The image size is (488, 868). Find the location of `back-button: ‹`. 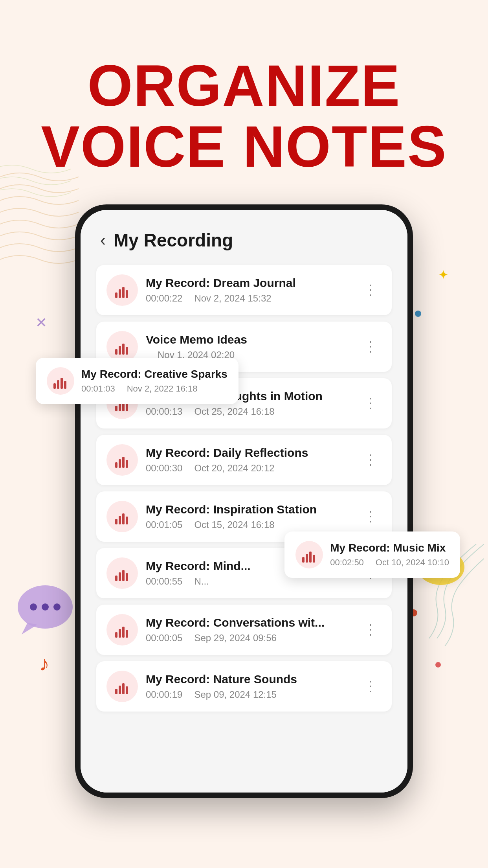

back-button: ‹ is located at coordinates (103, 240).